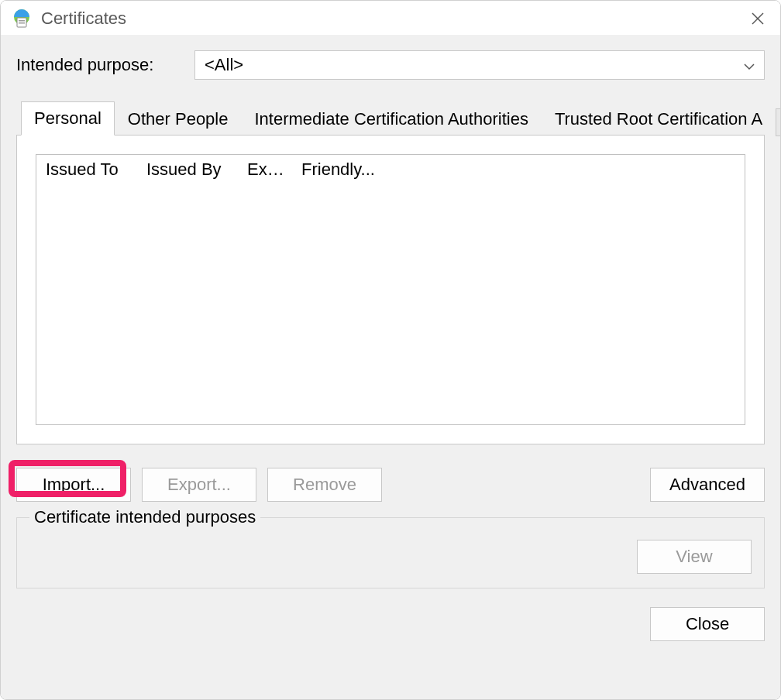  What do you see at coordinates (325, 485) in the screenshot?
I see `remove-button: Remove` at bounding box center [325, 485].